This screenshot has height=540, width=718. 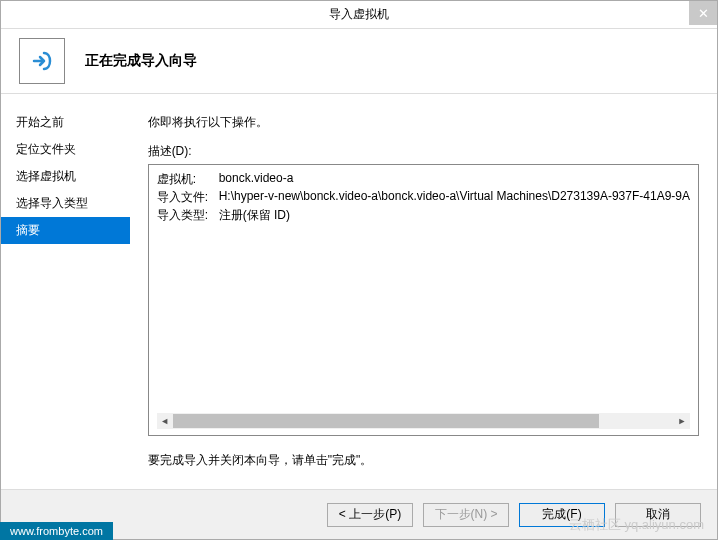 What do you see at coordinates (466, 515) in the screenshot?
I see `next-button: 下一步(N) >` at bounding box center [466, 515].